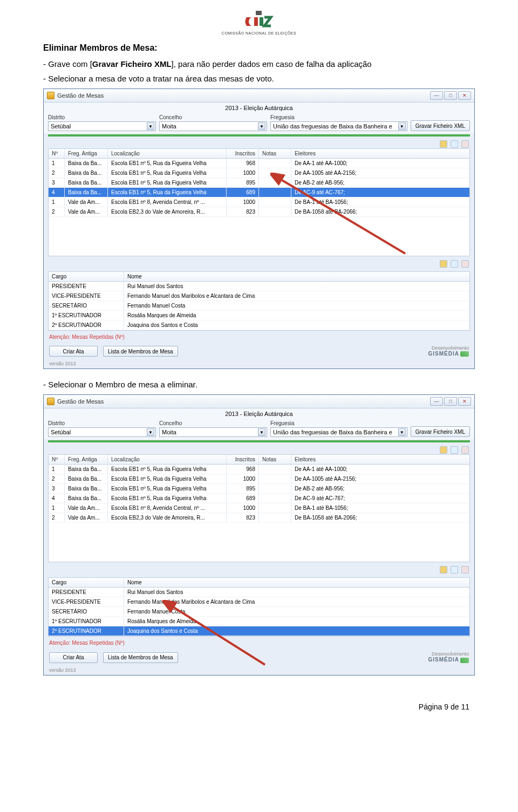 This screenshot has width=518, height=812. Describe the element at coordinates (259, 337) in the screenshot. I see `warning-text: Atenção: Mesas Repetidas (Nº)` at that location.